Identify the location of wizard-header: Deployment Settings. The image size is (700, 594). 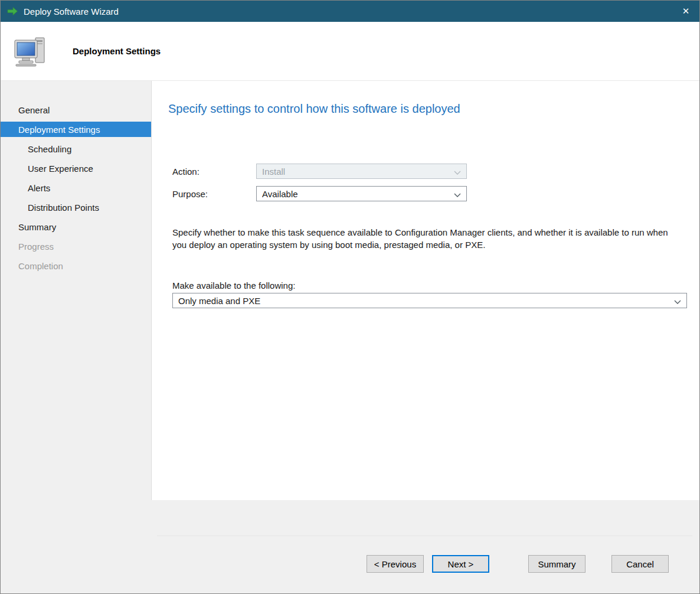
(350, 51).